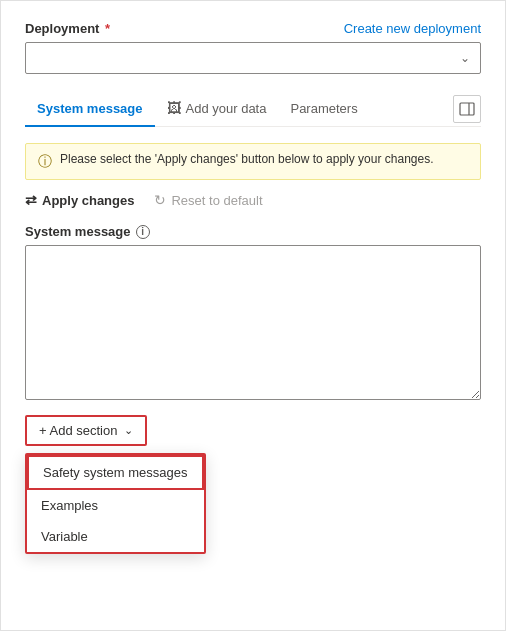  I want to click on reset-icon: ↻, so click(160, 200).